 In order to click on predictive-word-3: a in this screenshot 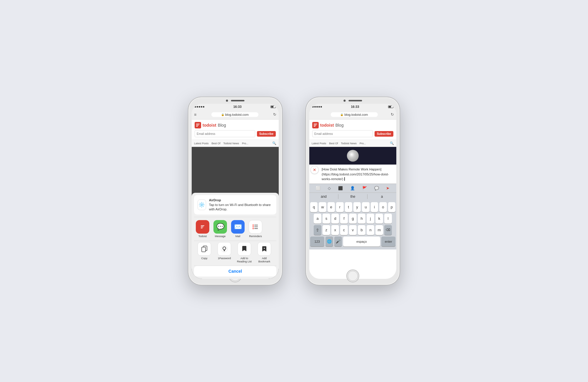, I will do `click(382, 197)`.